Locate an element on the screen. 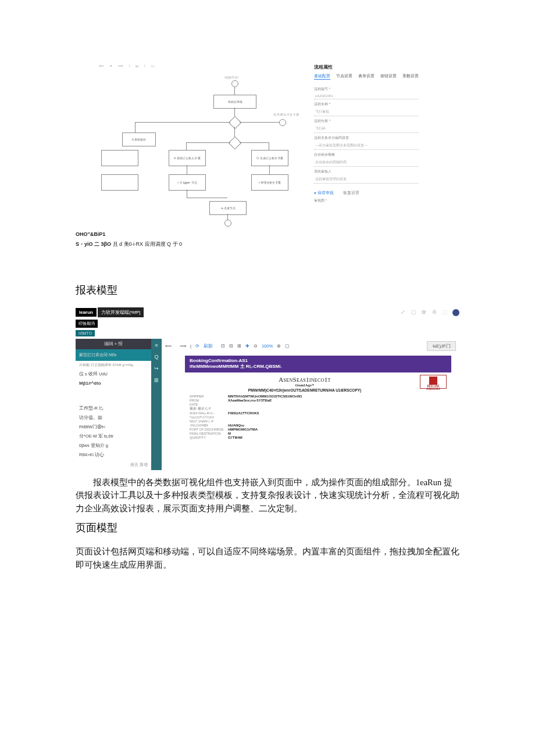  doc-field-value: MNTRAhSMTWUnOMM1OGISTICS81WOvW1 is located at coordinates (337, 396).